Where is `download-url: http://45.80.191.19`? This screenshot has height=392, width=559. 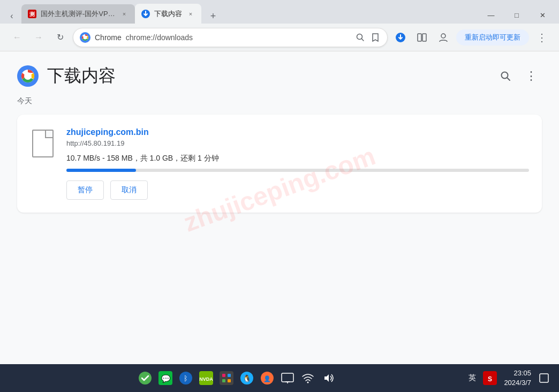
download-url: http://45.80.191.19 is located at coordinates (298, 144).